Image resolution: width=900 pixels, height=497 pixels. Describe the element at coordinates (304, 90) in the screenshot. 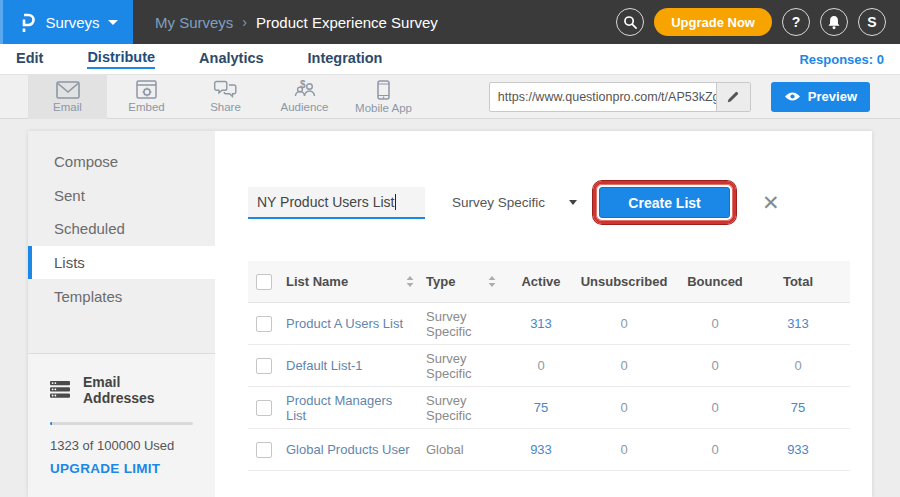

I see `audience-icon: $` at that location.